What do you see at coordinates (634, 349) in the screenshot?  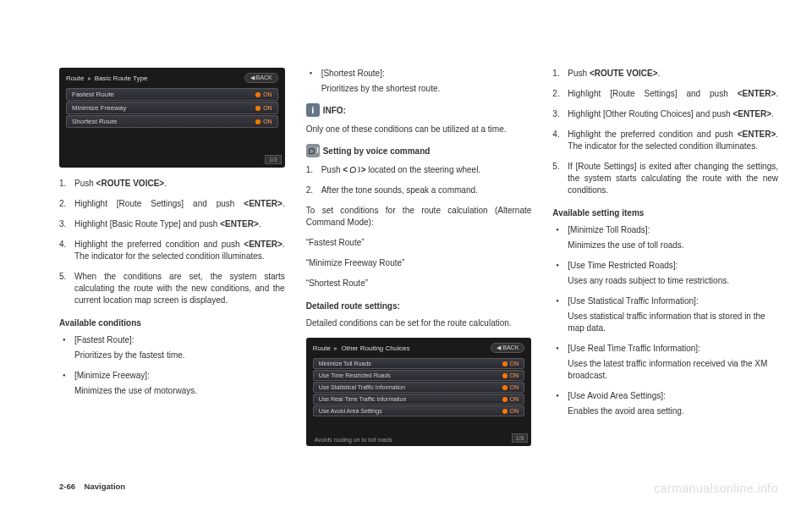 I see `item-title: [Use Real Time Traffic Information]:` at bounding box center [634, 349].